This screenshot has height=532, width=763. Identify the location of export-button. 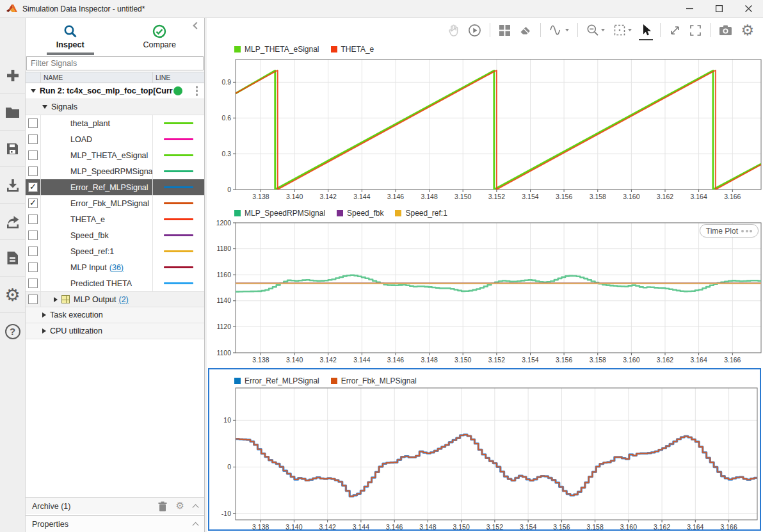
(13, 222).